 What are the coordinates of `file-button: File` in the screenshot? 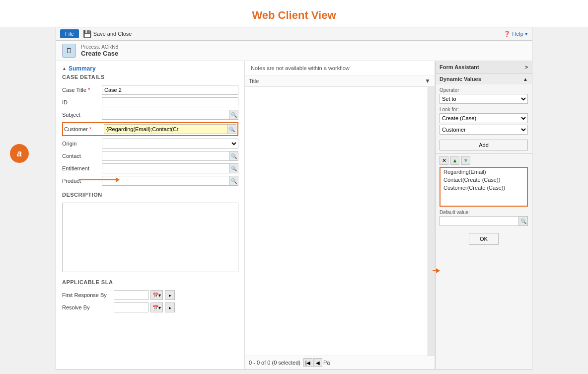 It's located at (70, 34).